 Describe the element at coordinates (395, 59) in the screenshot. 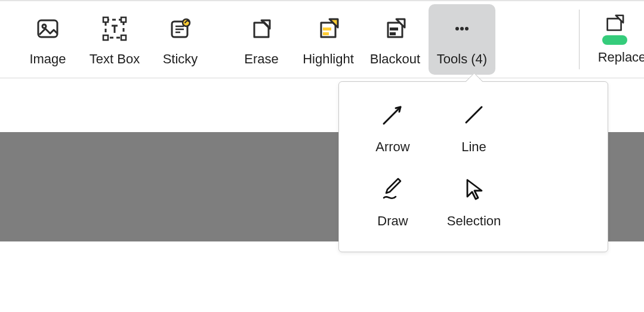

I see `blackout-label: Blackout` at that location.